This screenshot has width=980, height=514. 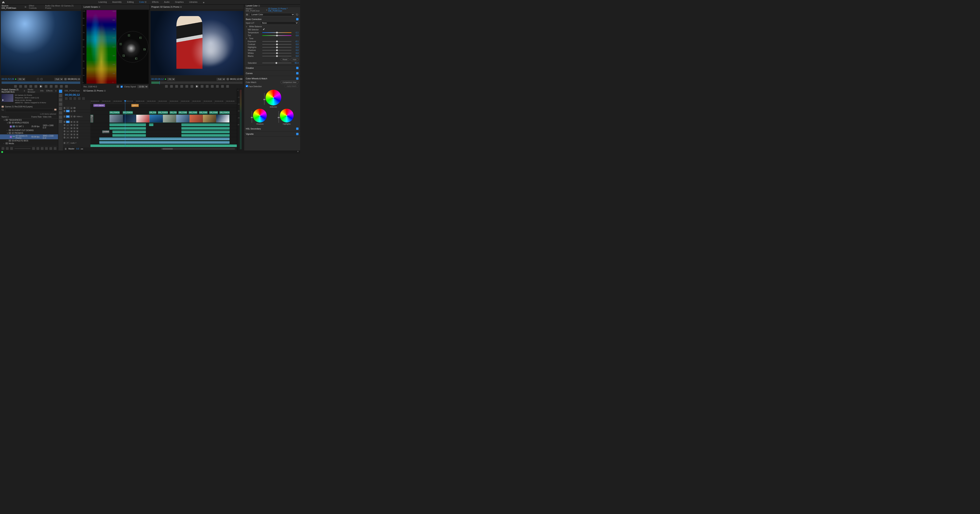 What do you see at coordinates (55, 148) in the screenshot?
I see `trash-icon` at bounding box center [55, 148].